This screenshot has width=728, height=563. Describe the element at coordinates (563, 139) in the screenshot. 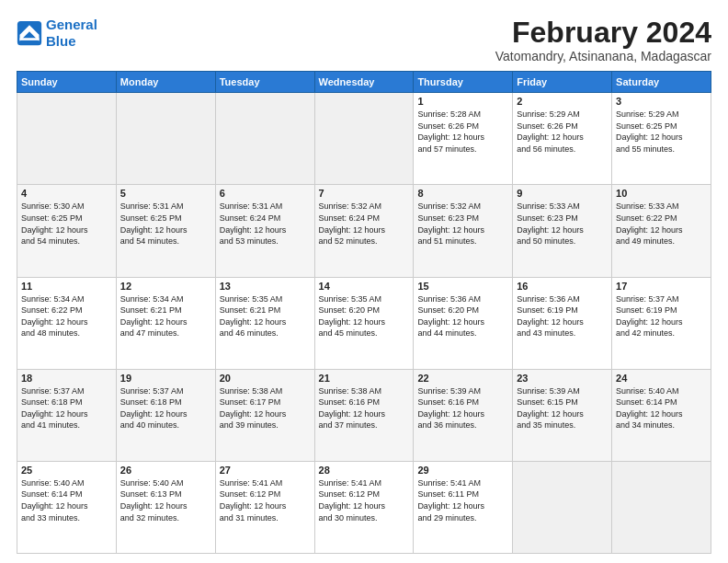

I see `calendar-cell: 2Sunrise: 5:29 AM Sunset: 6:26 PM Daylig…` at that location.